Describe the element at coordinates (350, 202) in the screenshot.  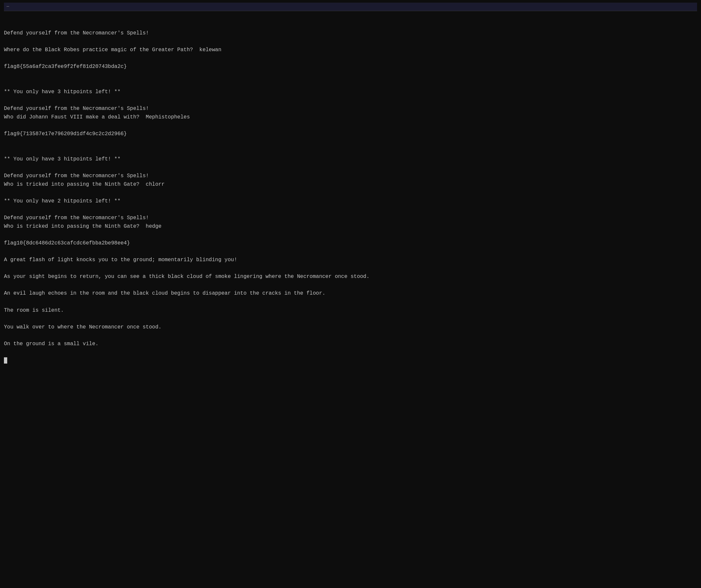
I see `terminal-line: ** You only have 2 hitpoints left! **` at that location.